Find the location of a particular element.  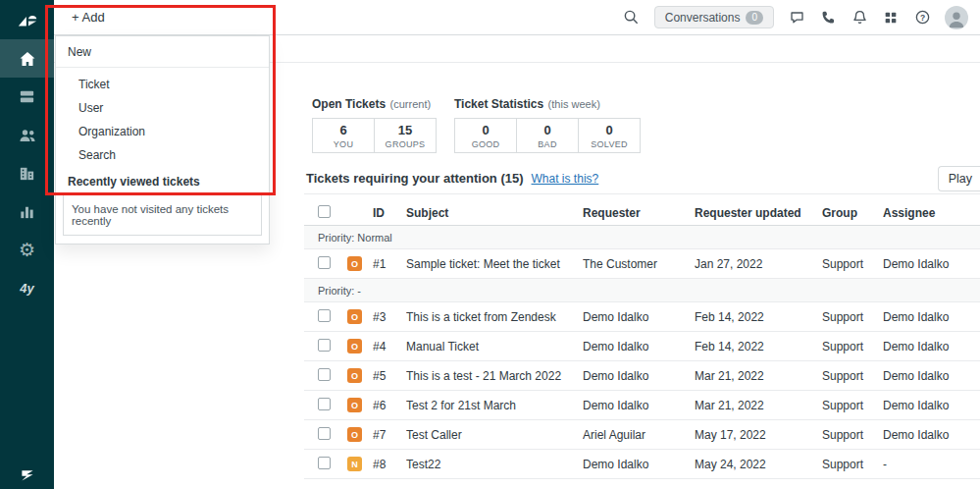

ticket-subject: Test22 is located at coordinates (494, 464).